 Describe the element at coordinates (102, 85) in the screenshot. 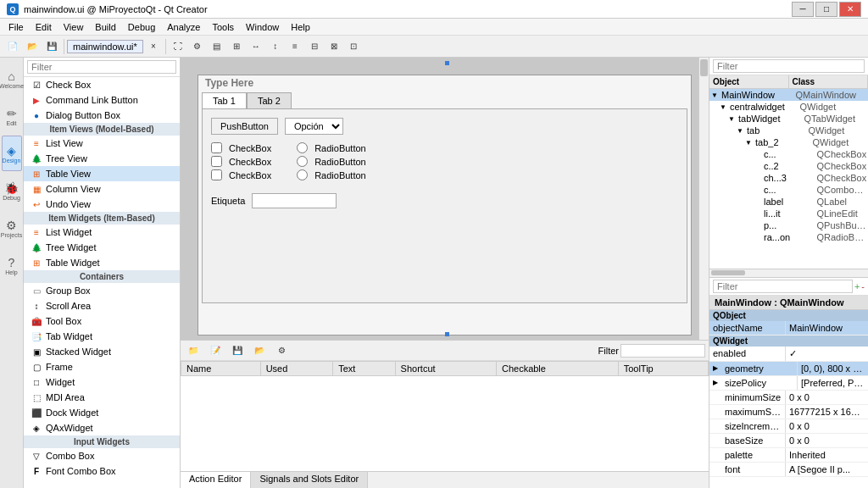

I see `widget-checkbox: ☑ Check Box` at that location.